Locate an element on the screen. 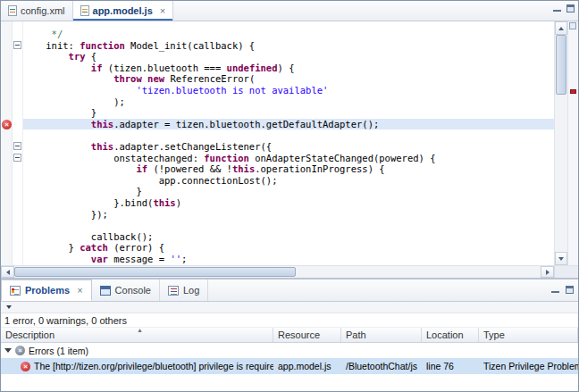 This screenshot has height=392, width=579. tab-console: Console is located at coordinates (126, 290).